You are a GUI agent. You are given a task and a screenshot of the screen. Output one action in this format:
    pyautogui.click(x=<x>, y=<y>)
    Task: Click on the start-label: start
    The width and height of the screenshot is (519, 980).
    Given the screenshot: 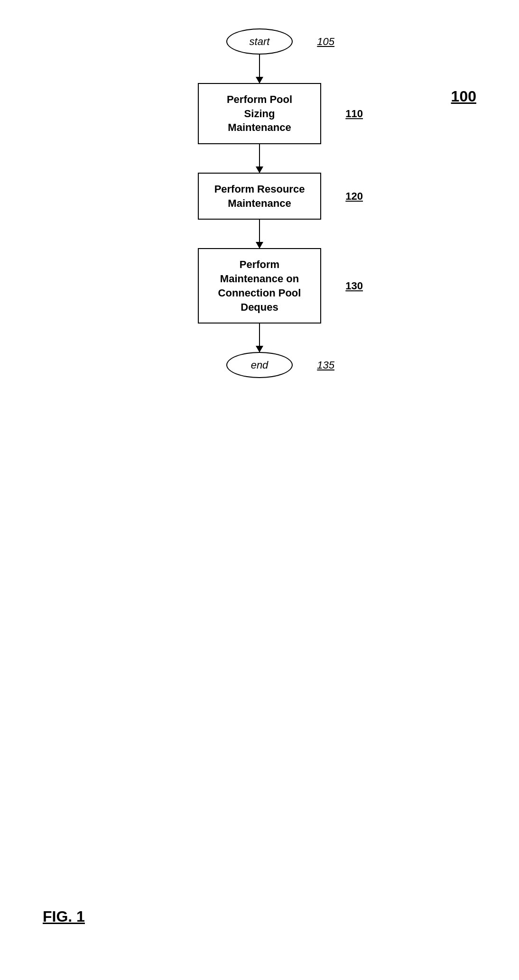 What is the action you would take?
    pyautogui.click(x=260, y=42)
    